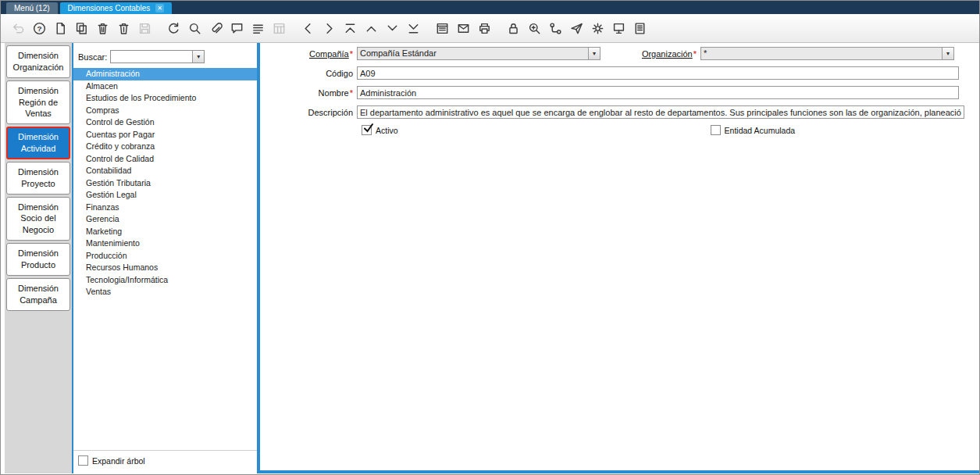 The width and height of the screenshot is (980, 475). What do you see at coordinates (661, 112) in the screenshot?
I see `descripcion-input` at bounding box center [661, 112].